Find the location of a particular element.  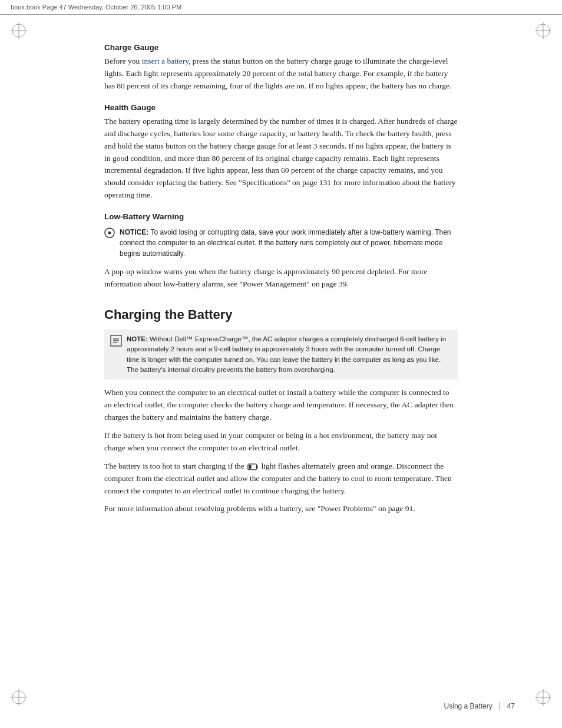

footer: Using a Battery 47 is located at coordinates (281, 706).